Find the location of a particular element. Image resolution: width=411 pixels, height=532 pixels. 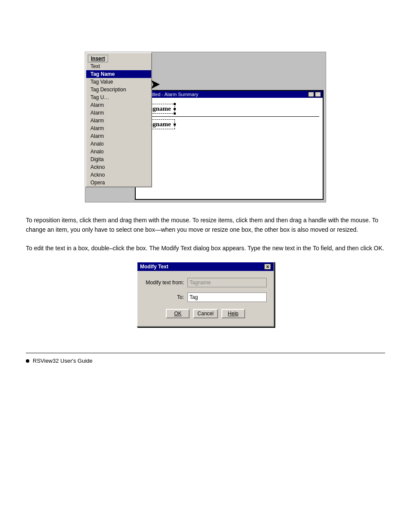

menu-item-alarm2: Alarm is located at coordinates (119, 113).